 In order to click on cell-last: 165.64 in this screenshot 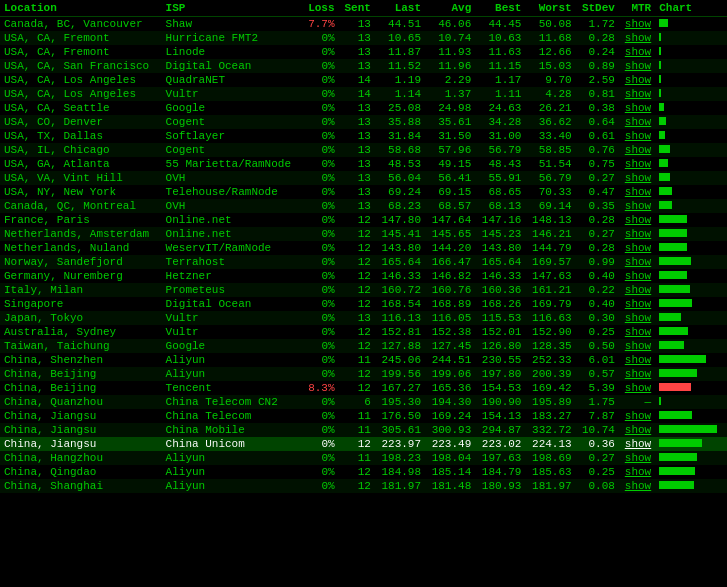, I will do `click(400, 262)`.